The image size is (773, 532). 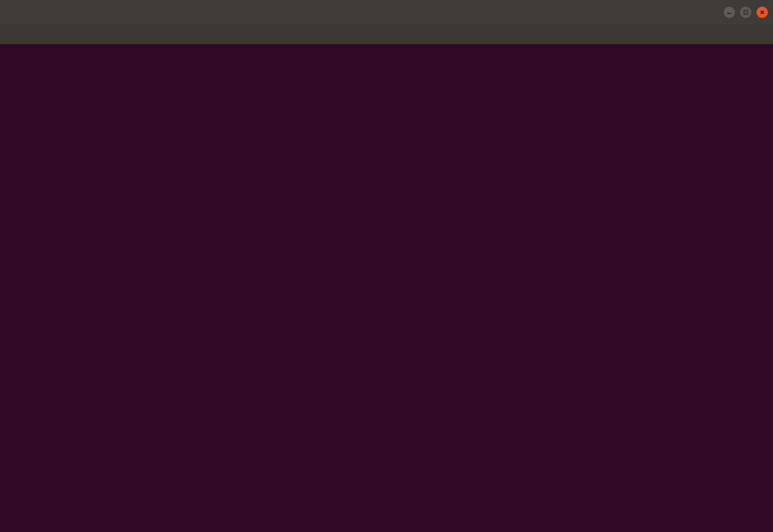 What do you see at coordinates (386, 34) in the screenshot?
I see `menubar` at bounding box center [386, 34].